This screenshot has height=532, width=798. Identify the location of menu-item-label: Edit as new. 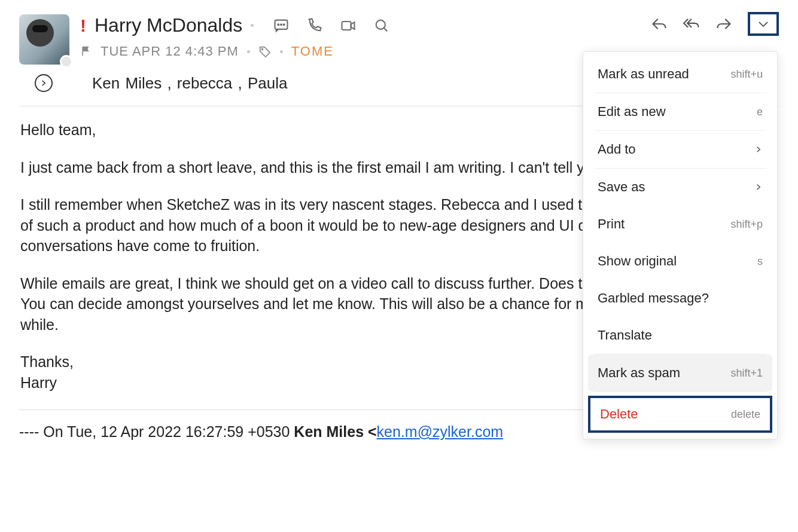
(632, 112).